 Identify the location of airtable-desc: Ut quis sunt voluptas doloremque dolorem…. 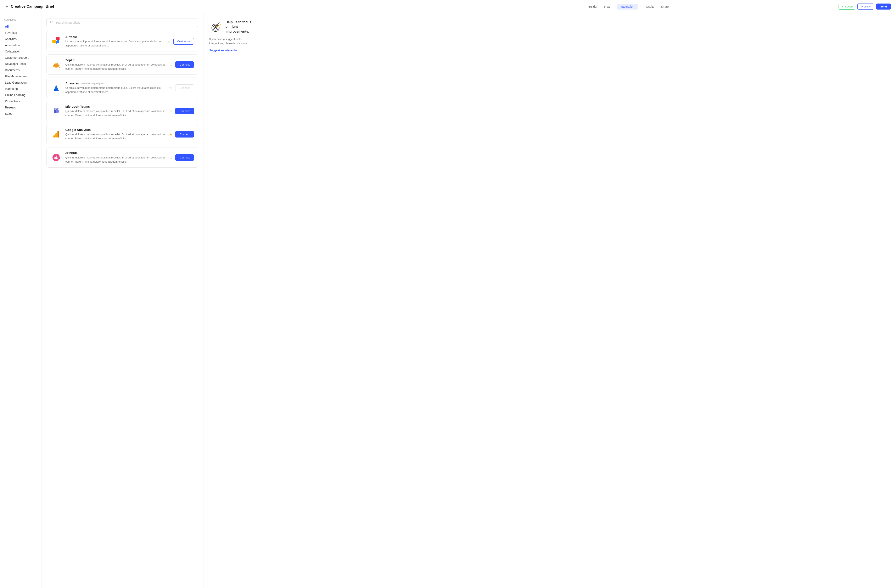
(114, 44).